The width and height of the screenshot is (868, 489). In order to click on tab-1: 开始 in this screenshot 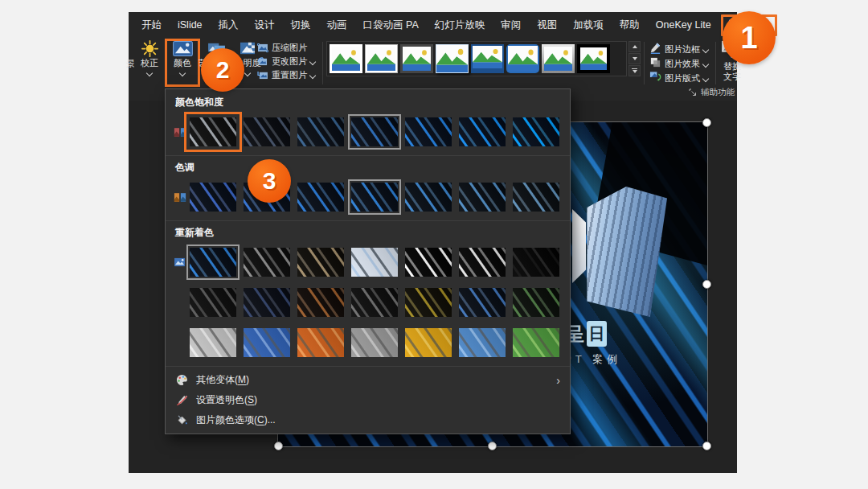, I will do `click(151, 26)`.